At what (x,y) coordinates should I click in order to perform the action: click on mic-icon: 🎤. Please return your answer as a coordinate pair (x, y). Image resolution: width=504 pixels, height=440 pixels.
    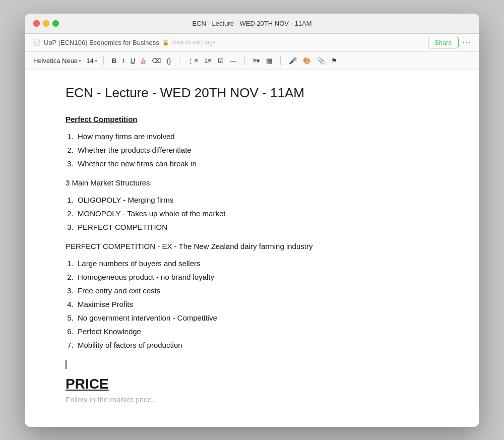
    Looking at the image, I should click on (293, 60).